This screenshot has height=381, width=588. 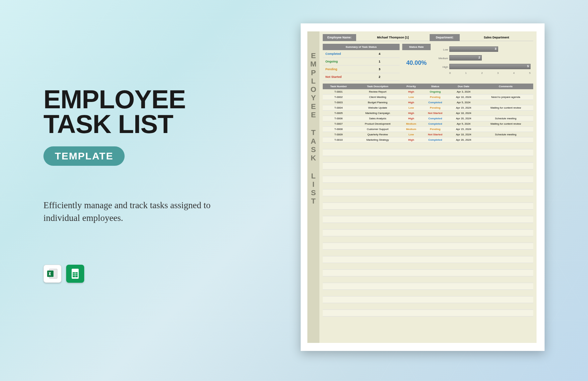 I want to click on rate-header: Status Rate, so click(x=416, y=47).